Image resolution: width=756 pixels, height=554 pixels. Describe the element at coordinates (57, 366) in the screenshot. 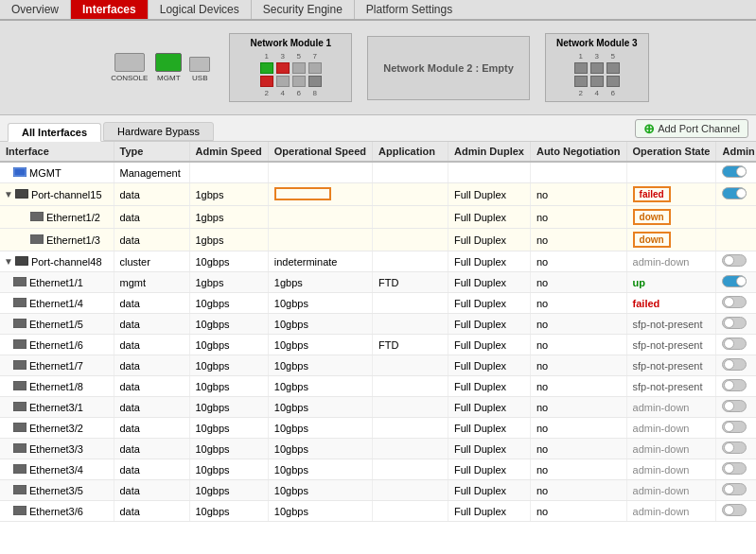

I see `td-interface: Ethernet1/7` at that location.